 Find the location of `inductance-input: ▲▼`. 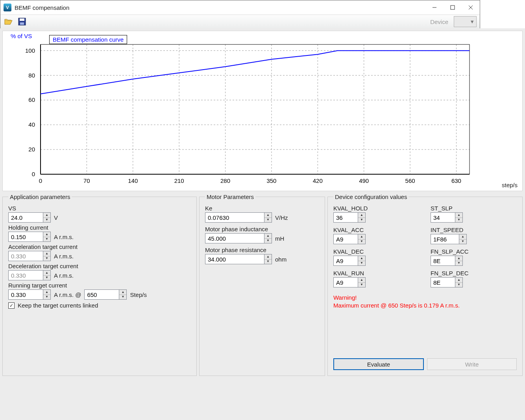

inductance-input: ▲▼ is located at coordinates (238, 238).